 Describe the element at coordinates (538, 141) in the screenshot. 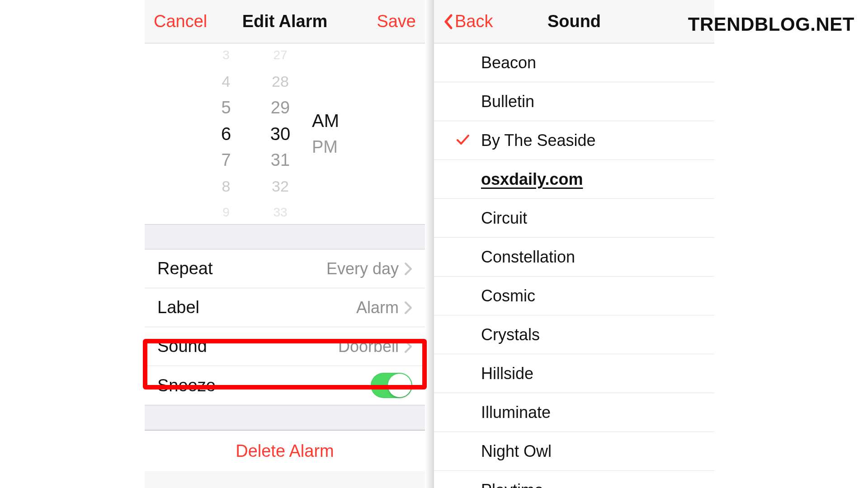

I see `sound-option-label: By The Seaside` at that location.